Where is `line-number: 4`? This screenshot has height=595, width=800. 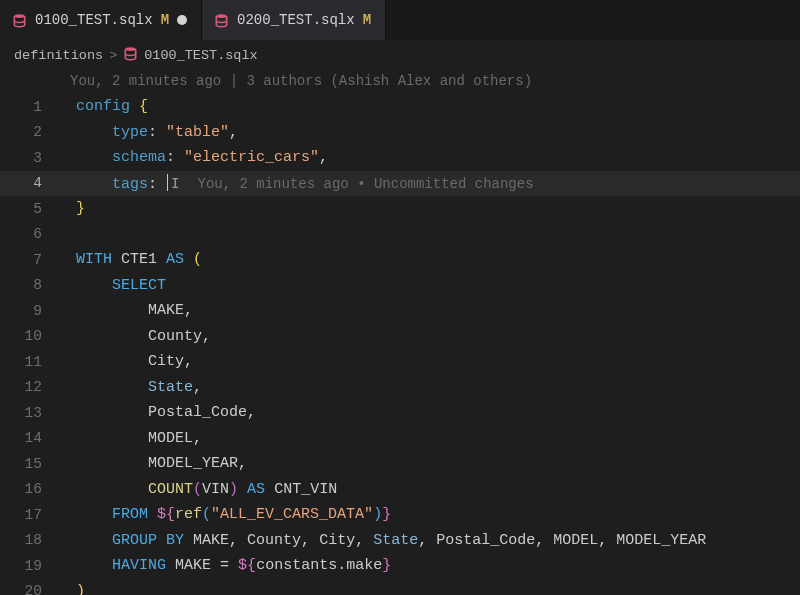 line-number: 4 is located at coordinates (29, 184).